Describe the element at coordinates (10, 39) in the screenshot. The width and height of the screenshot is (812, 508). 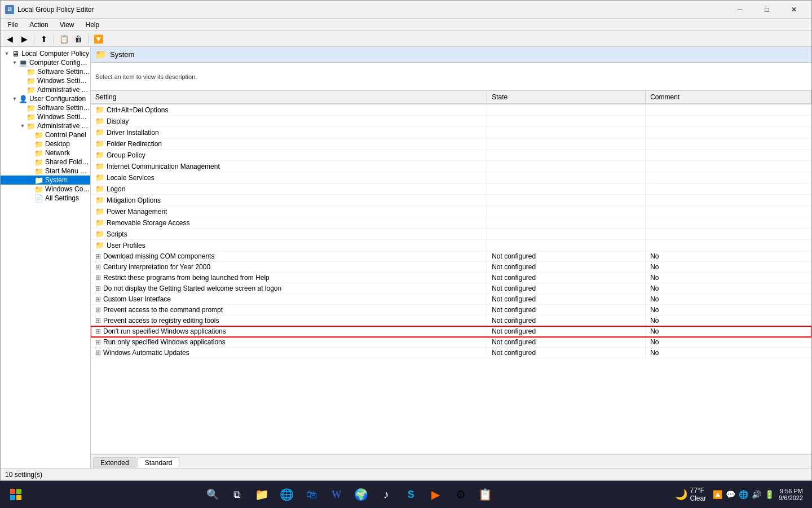
I see `back-button: ◀` at that location.